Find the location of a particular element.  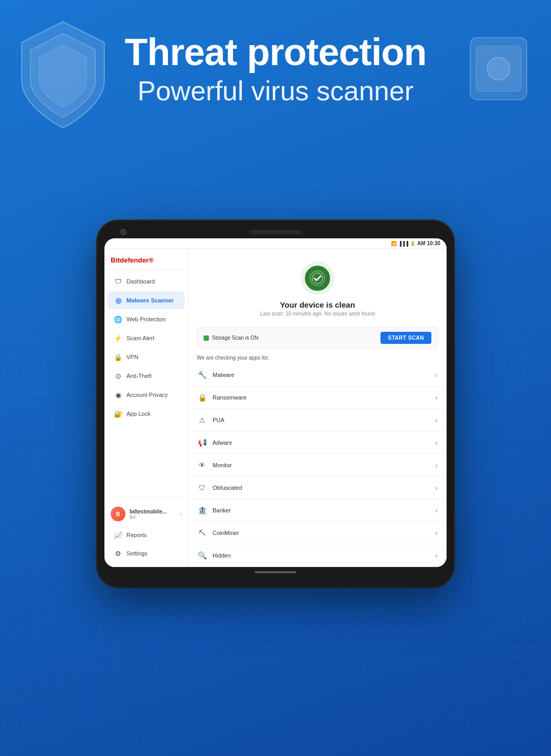

coinminer-threat-label: CoinMiner is located at coordinates (226, 533).